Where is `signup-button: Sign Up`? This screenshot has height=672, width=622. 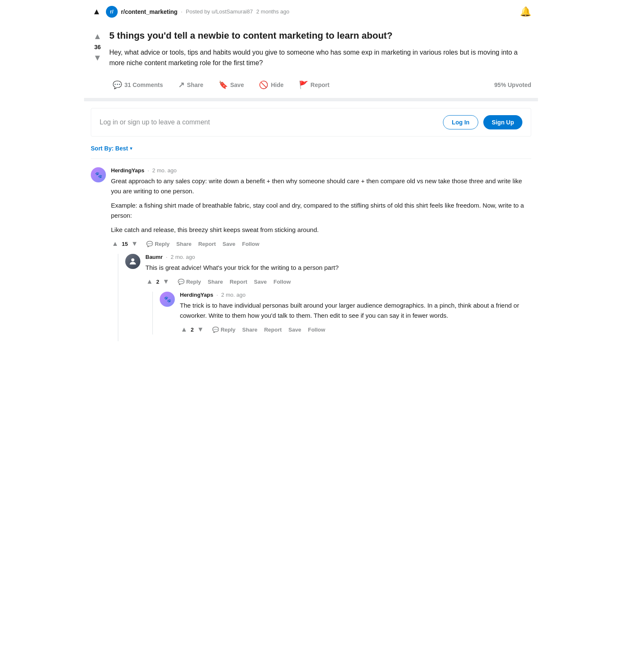 signup-button: Sign Up is located at coordinates (503, 122).